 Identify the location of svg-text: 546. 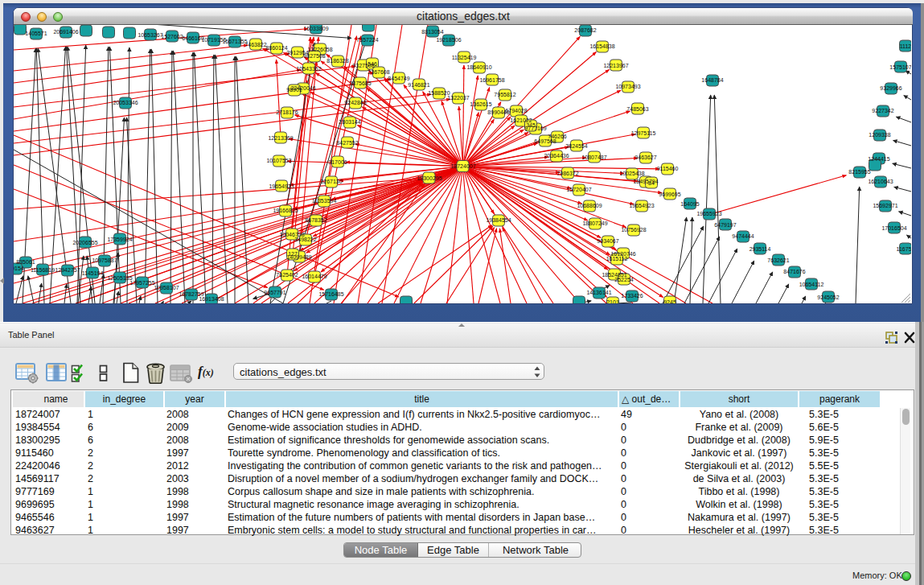
(372, 64).